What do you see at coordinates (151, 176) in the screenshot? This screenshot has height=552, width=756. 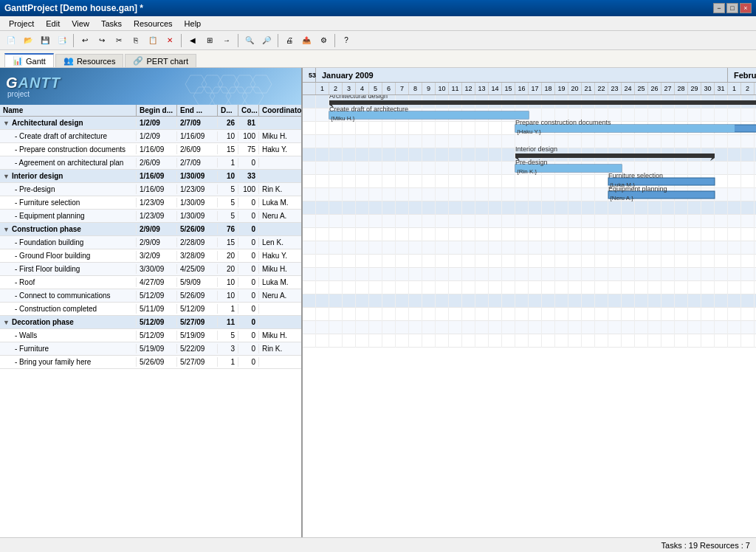 I see `table-group-row: ▼Interior design 1/16/09 1/30/09 10 33` at bounding box center [151, 176].